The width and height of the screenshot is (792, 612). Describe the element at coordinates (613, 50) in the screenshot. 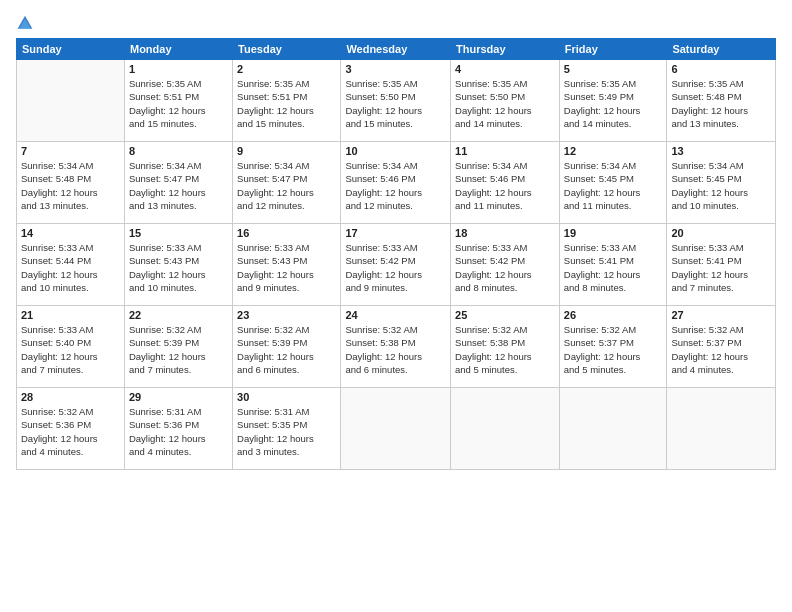

I see `col-header-friday: Friday` at that location.